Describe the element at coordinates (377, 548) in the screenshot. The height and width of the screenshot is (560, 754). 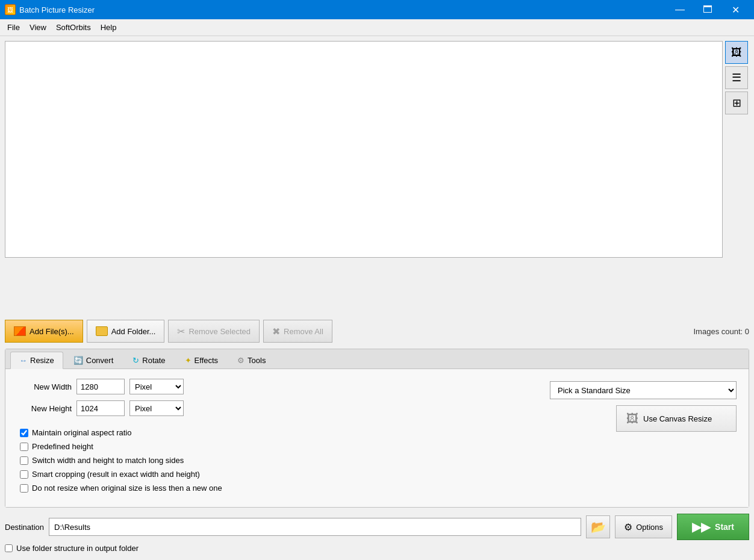
I see `folder-structure-row: Use folder structure in output folder` at that location.